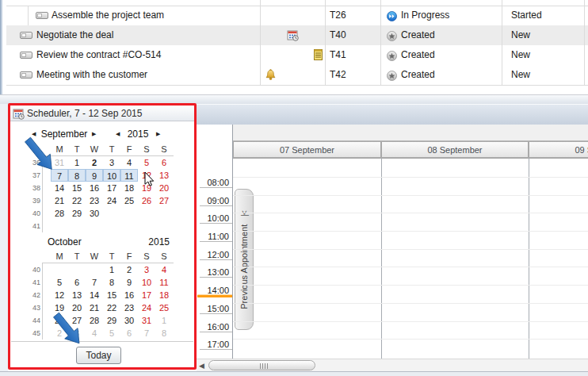  I want to click on task-row: Meeting with the customerT42CreatedNew, so click(297, 75).